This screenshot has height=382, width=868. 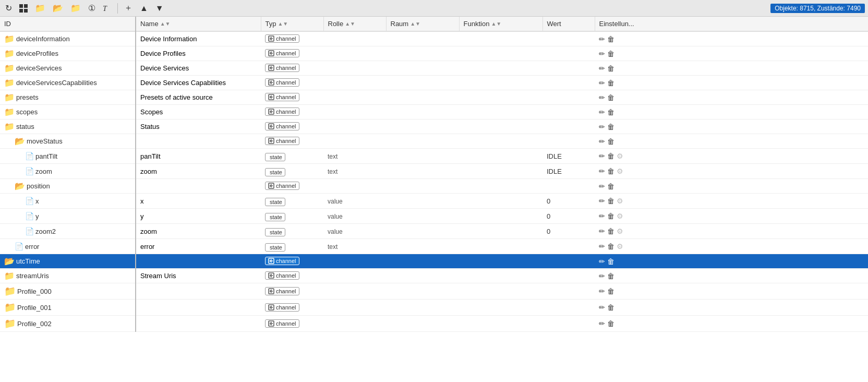 I want to click on upload-button: ▲, so click(x=144, y=8).